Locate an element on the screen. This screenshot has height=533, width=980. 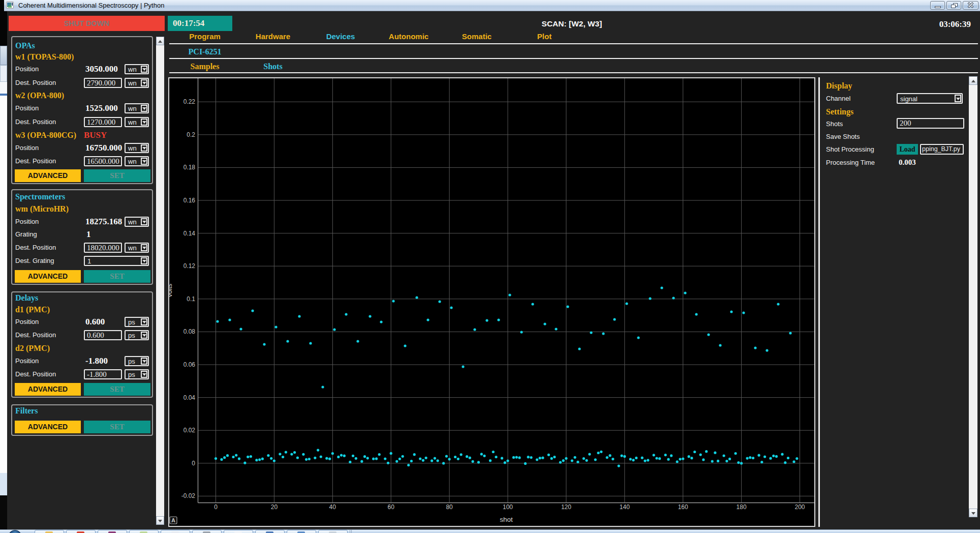
svg-text: 0.12 is located at coordinates (190, 266).